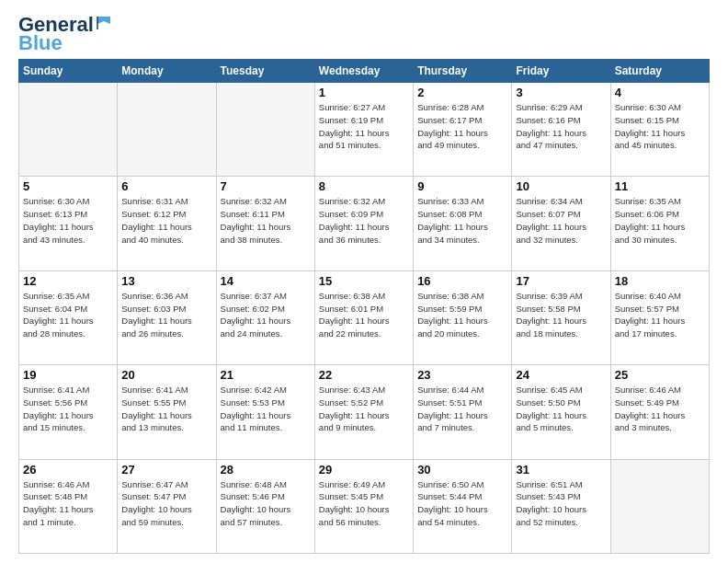  What do you see at coordinates (265, 412) in the screenshot?
I see `calendar-cell: 21Sunrise: 6:42 AM Sunset: 5:53 PM Dayli…` at bounding box center [265, 412].